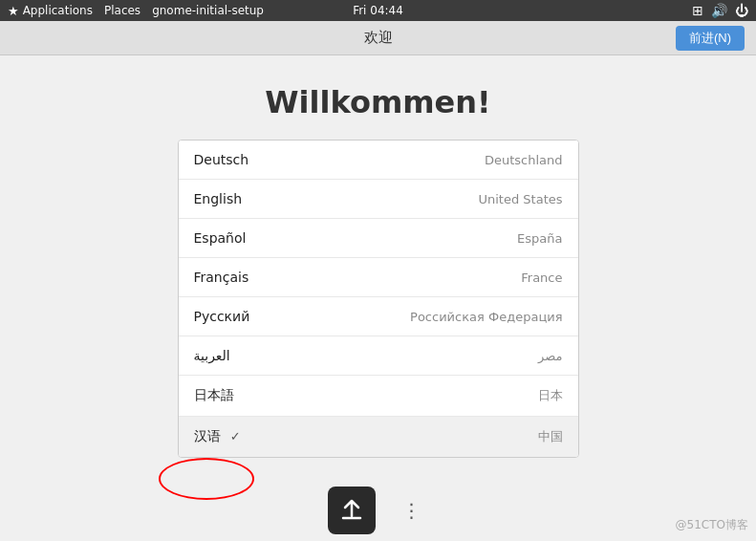 Image resolution: width=756 pixels, height=541 pixels. I want to click on applications-menu: Applications, so click(57, 11).